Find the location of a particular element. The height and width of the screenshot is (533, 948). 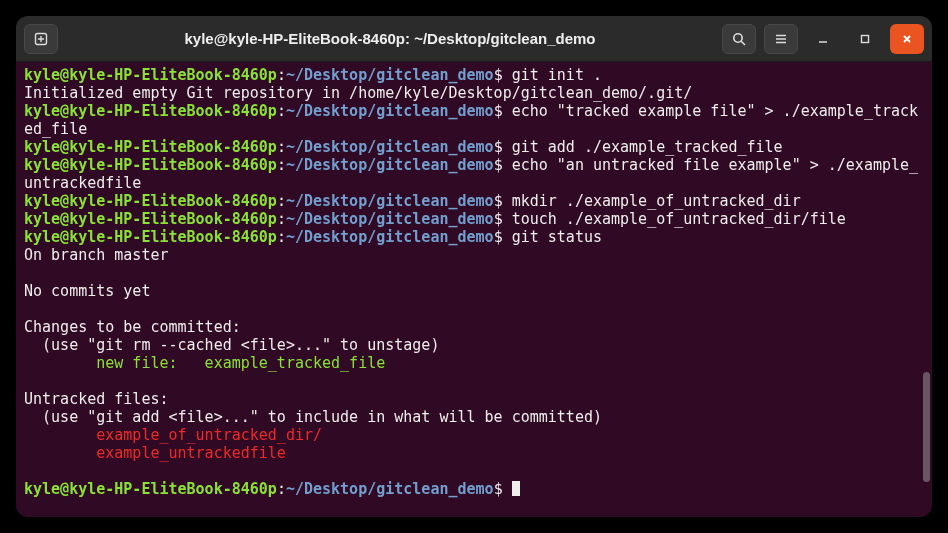

search-icon is located at coordinates (739, 39).